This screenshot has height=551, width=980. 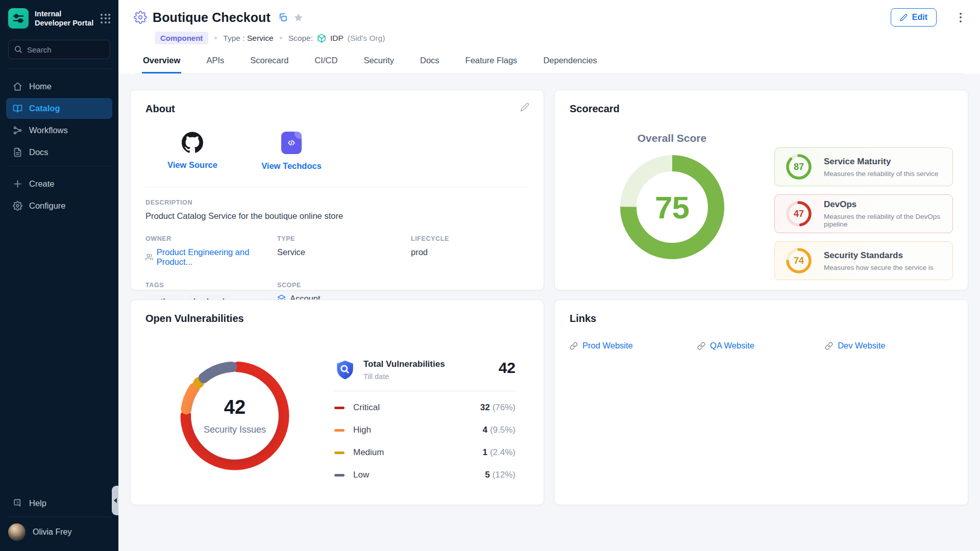 I want to click on link-qa-website: QA Website, so click(x=761, y=346).